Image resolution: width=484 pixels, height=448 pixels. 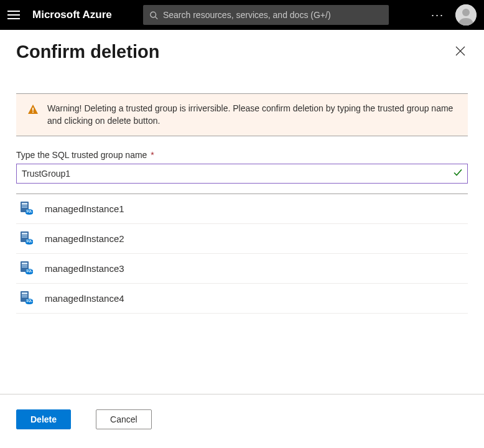 I want to click on search-icon, so click(x=154, y=15).